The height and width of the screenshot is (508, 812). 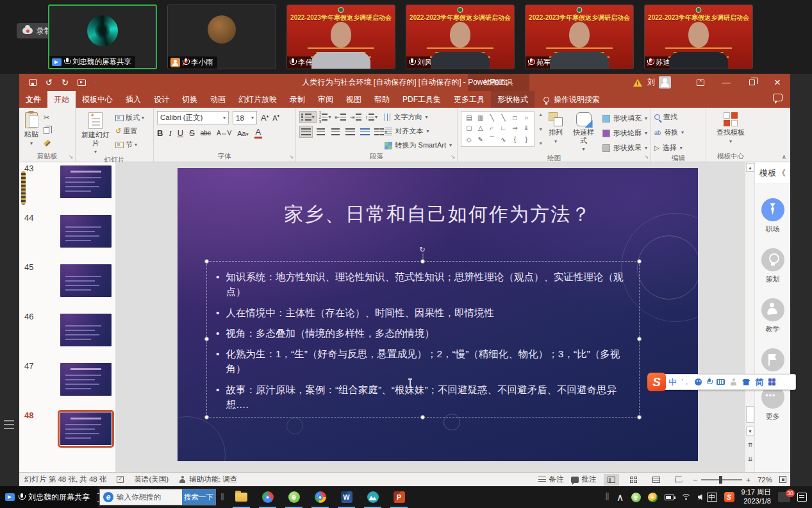 I want to click on paragraph-dialog-launcher: ↘, so click(x=452, y=157).